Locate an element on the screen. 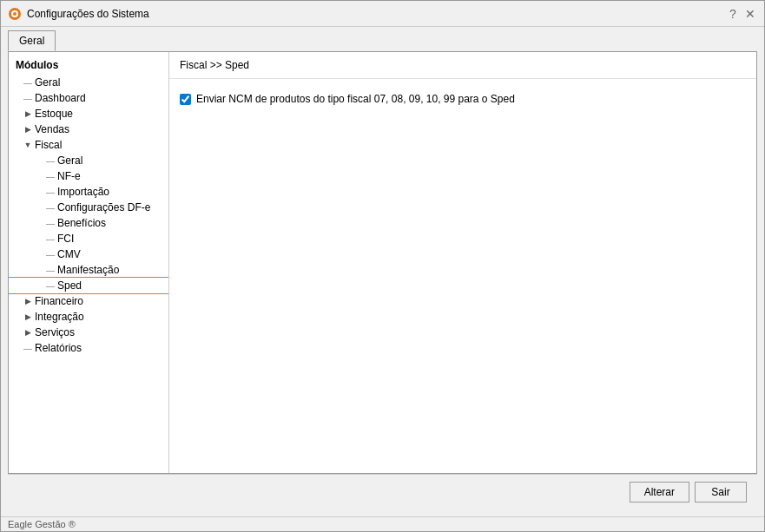 The width and height of the screenshot is (765, 532). sidebar-item-label: Fiscal is located at coordinates (49, 145).